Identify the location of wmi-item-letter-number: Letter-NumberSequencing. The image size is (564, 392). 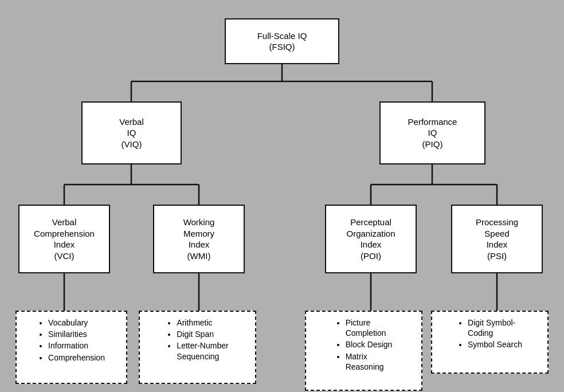
(202, 351).